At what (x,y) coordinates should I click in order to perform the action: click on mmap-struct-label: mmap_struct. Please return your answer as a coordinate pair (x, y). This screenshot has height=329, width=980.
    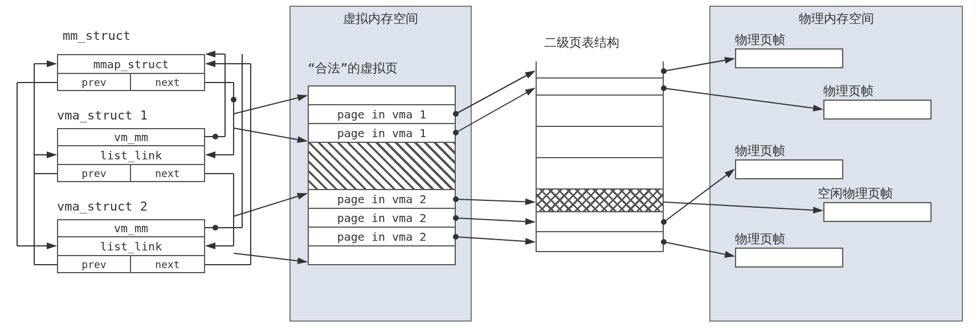
    Looking at the image, I should click on (131, 64).